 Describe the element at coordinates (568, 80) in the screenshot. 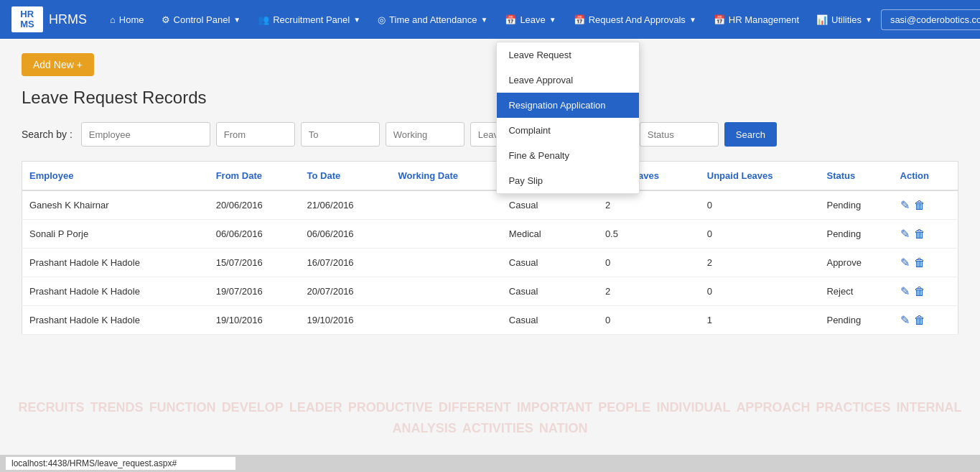

I see `dropdown-item-leave-approval: Leave Approval` at that location.